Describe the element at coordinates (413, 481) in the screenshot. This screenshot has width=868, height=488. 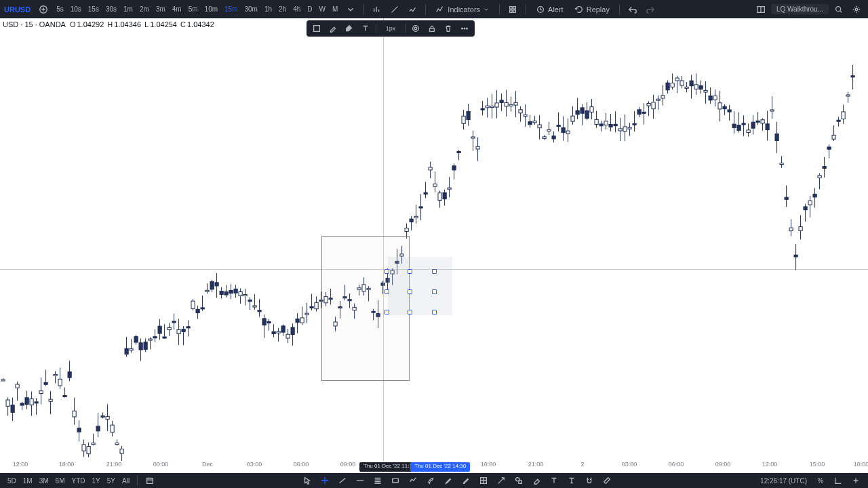
I see `pattern-tool-icon` at that location.